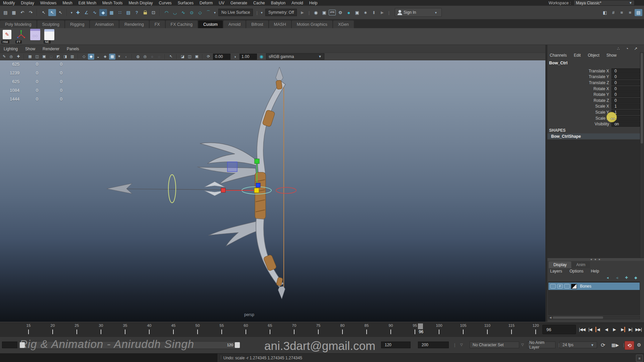 This screenshot has height=362, width=644. What do you see at coordinates (91, 57) in the screenshot?
I see `shaded-icon: ◆` at bounding box center [91, 57].